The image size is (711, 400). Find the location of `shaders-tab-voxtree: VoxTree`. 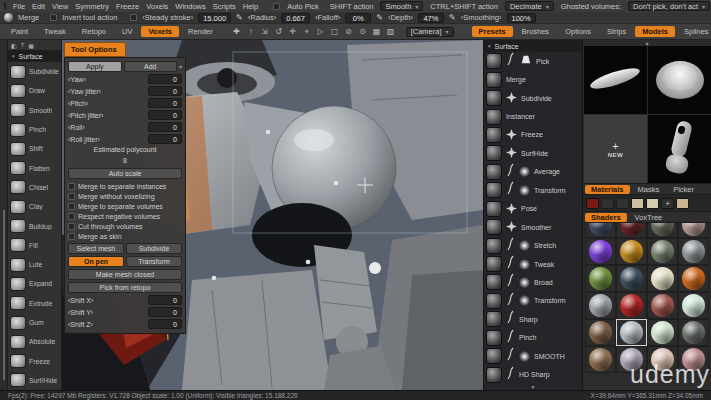

shaders-tab-voxtree: VoxTree is located at coordinates (649, 218).